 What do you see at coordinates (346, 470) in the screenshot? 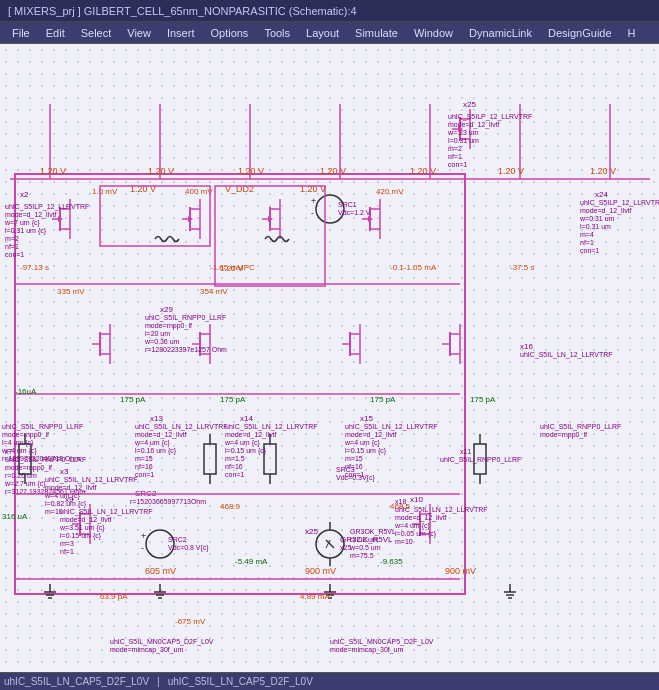
I see `svg-text: SRC3` at bounding box center [346, 470].